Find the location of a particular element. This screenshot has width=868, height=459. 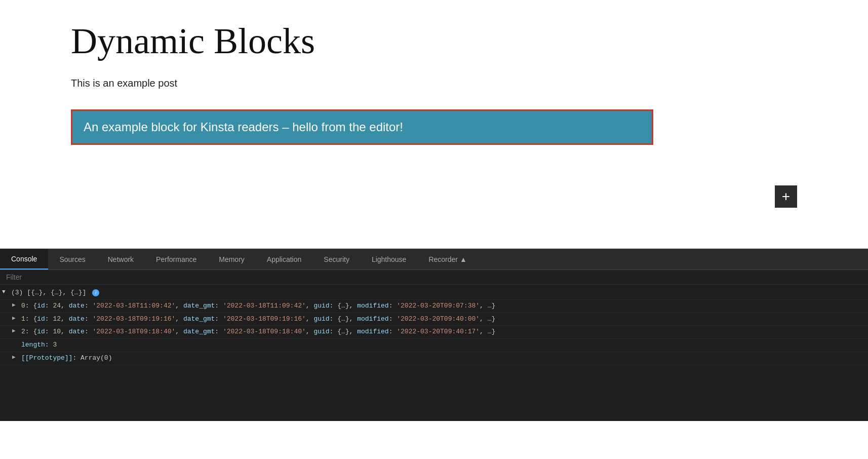

tab-network: Network is located at coordinates (121, 259).